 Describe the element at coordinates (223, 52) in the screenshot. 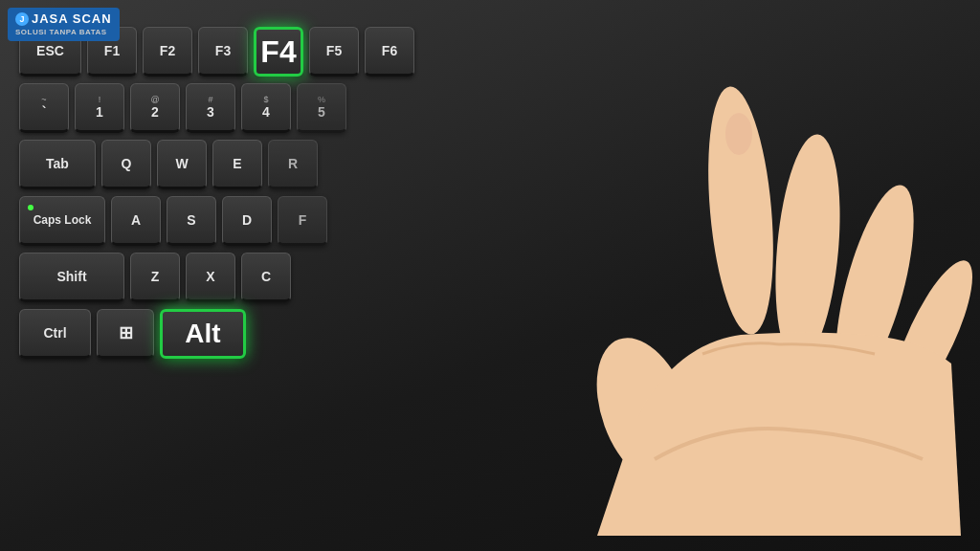

I see `key-f3: F3` at that location.